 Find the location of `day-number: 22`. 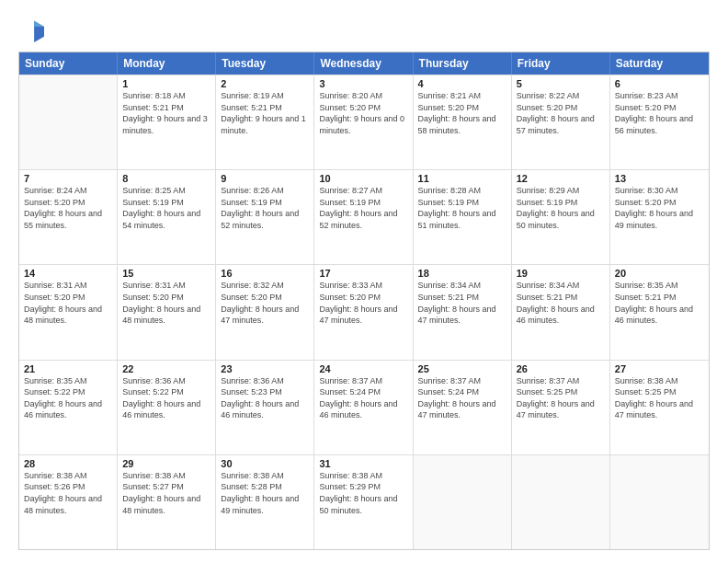

day-number: 22 is located at coordinates (166, 369).